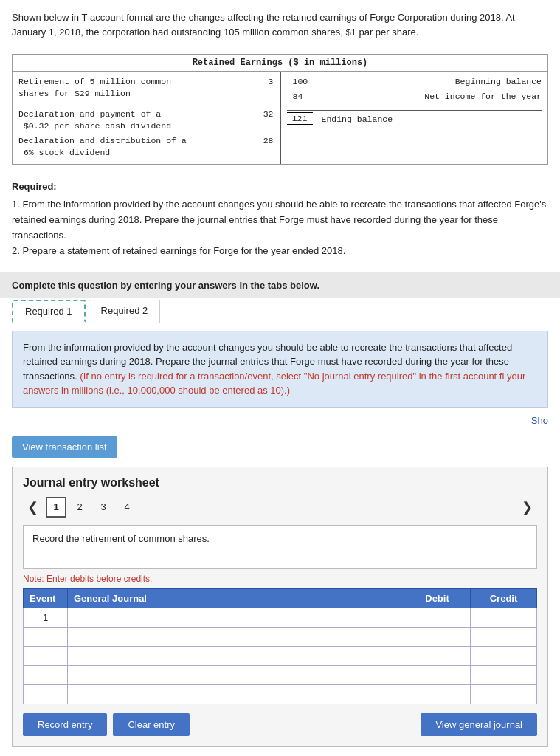  I want to click on action-buttons: Record entry Clear entry View general jo…, so click(280, 725).